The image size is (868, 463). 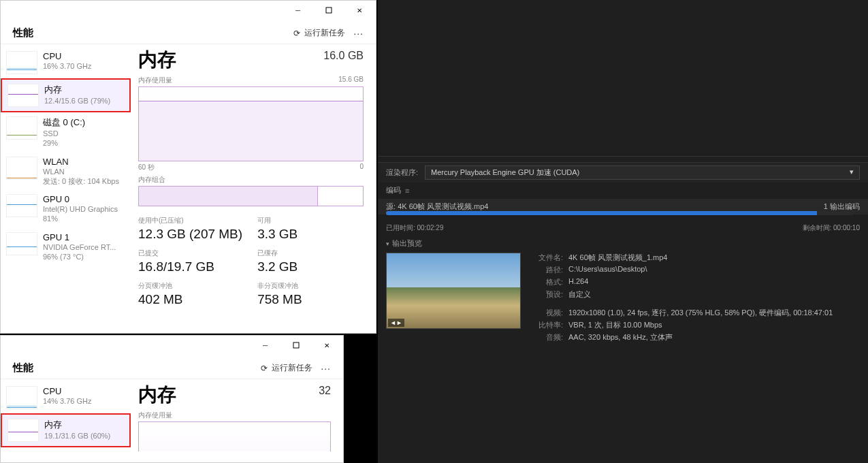 I want to click on preview-badge-icon: ◄►, so click(x=396, y=323).